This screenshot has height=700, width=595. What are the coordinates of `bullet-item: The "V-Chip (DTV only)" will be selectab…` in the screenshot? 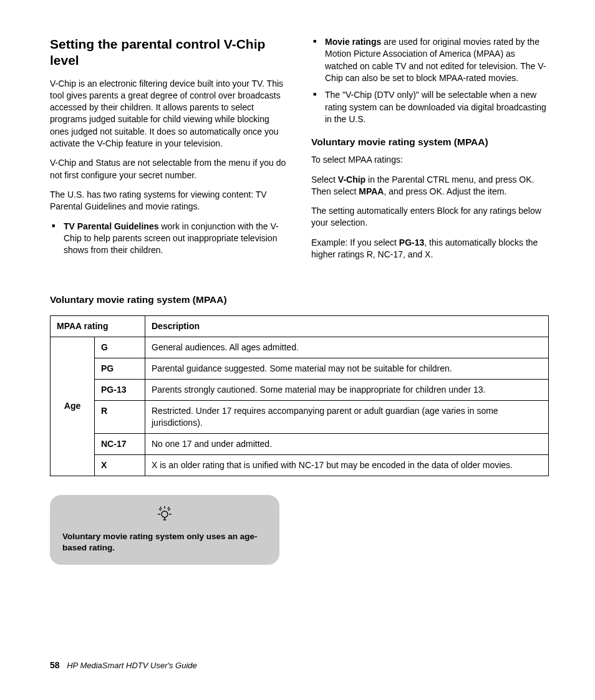 It's located at (430, 107).